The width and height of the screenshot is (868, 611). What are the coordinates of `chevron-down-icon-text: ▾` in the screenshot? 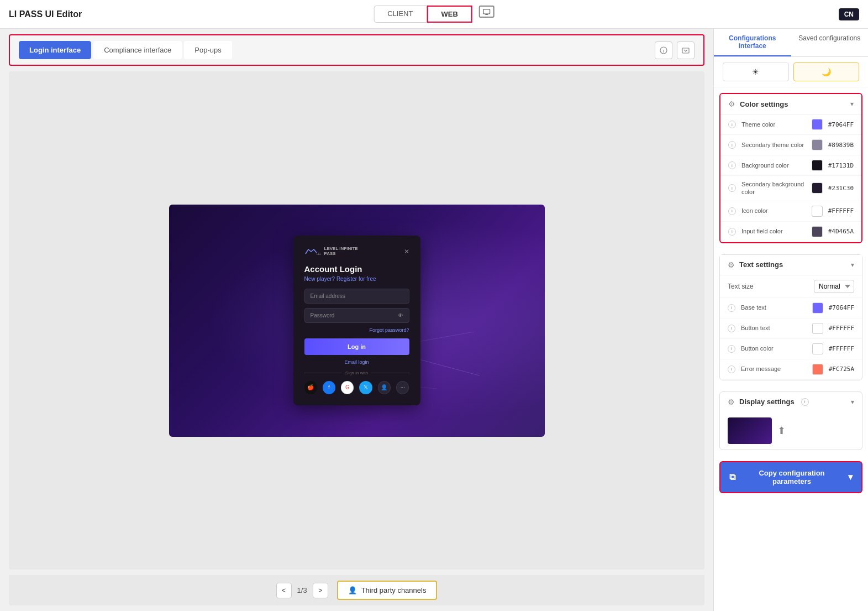 It's located at (853, 265).